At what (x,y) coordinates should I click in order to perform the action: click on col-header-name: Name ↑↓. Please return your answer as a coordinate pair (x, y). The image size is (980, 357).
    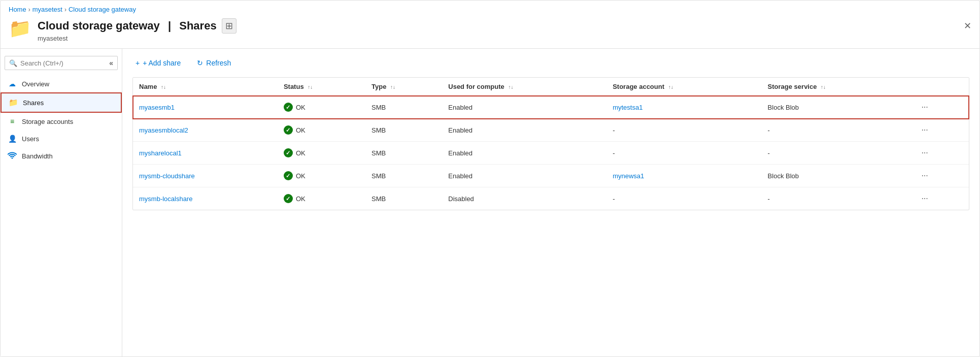
    Looking at the image, I should click on (205, 87).